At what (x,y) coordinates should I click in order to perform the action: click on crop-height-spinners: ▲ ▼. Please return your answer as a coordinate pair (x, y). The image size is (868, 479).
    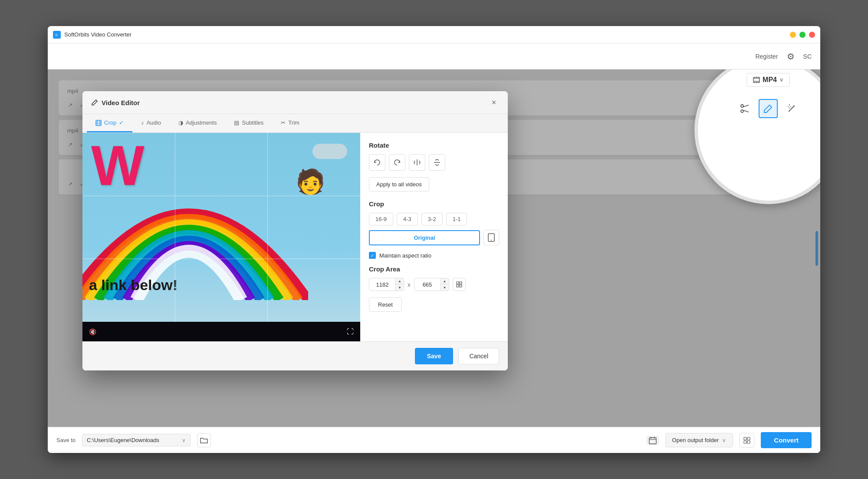
    Looking at the image, I should click on (444, 284).